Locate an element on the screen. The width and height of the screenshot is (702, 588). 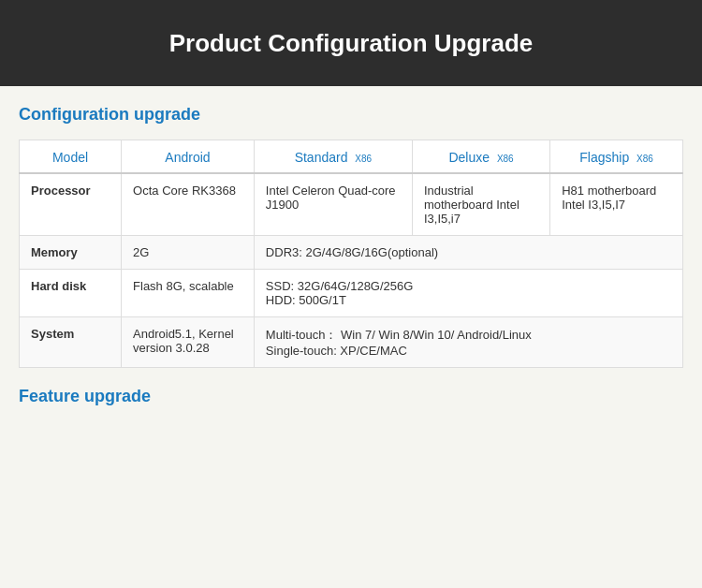
col-deluxe-header: Deluxe X86 is located at coordinates (481, 157).